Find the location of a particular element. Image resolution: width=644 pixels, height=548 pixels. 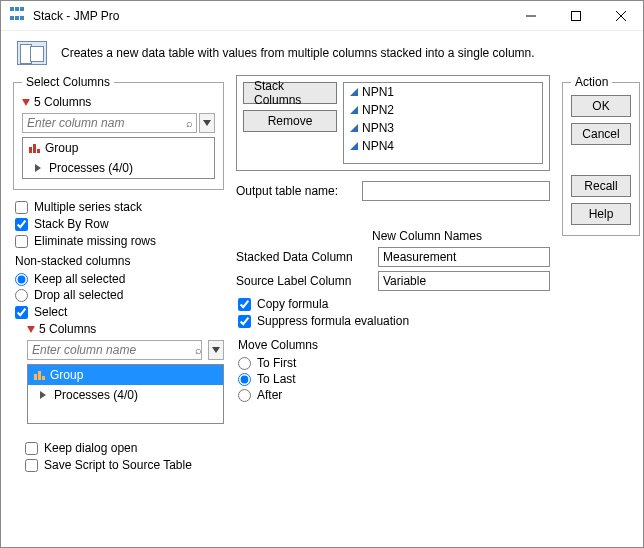

stack-icon is located at coordinates (32, 53).